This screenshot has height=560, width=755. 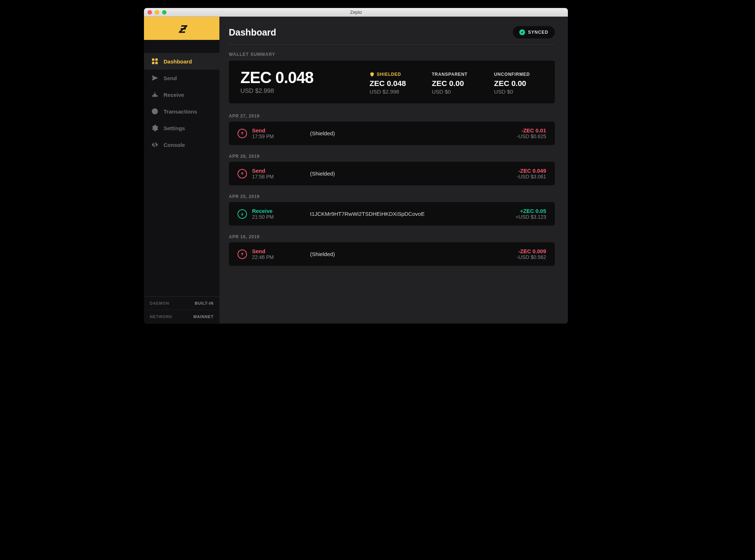 I want to click on status-value: MAINNET, so click(x=203, y=317).